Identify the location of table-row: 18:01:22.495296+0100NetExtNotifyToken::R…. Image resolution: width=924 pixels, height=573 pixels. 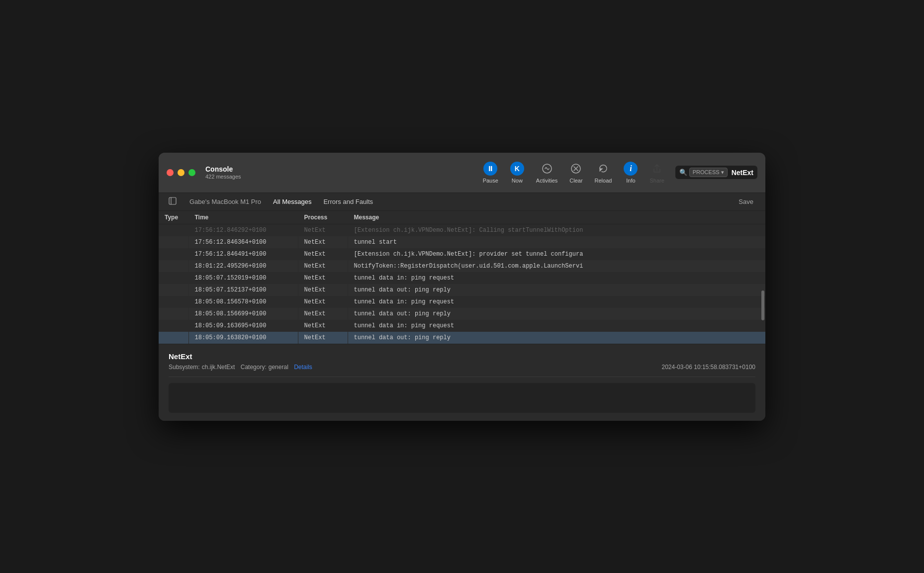
(462, 266).